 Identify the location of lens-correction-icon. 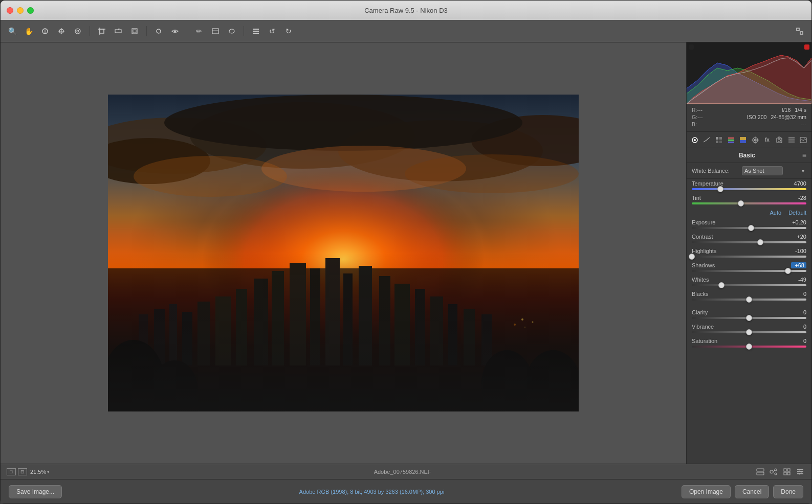
(755, 140).